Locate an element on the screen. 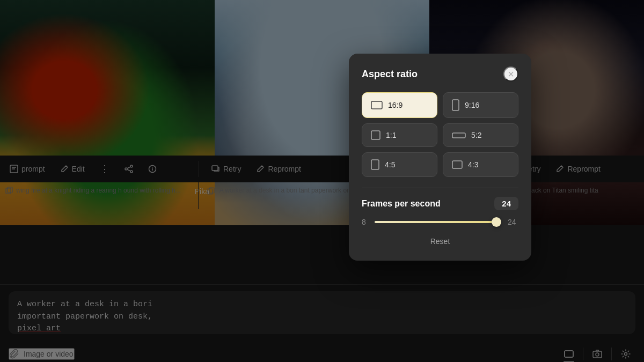 The image size is (644, 362). modal-close-button: × is located at coordinates (511, 74).